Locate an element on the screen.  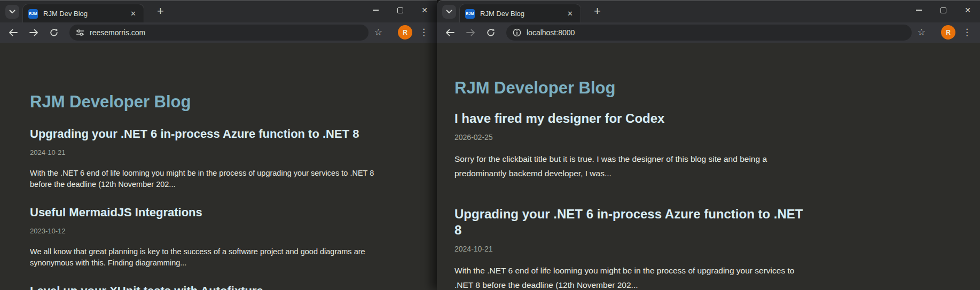
blog-post: I have fired my designer for Codex 2026-… is located at coordinates (717, 145).